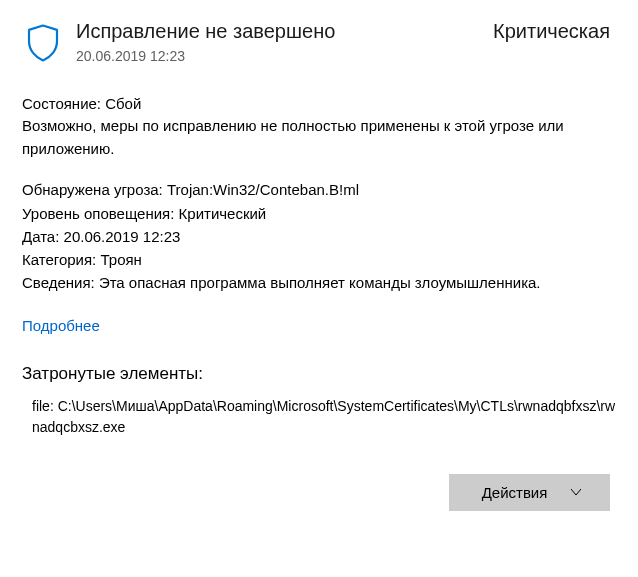 The image size is (638, 577). What do you see at coordinates (40, 236) in the screenshot?
I see `date-label: Дата:` at bounding box center [40, 236].